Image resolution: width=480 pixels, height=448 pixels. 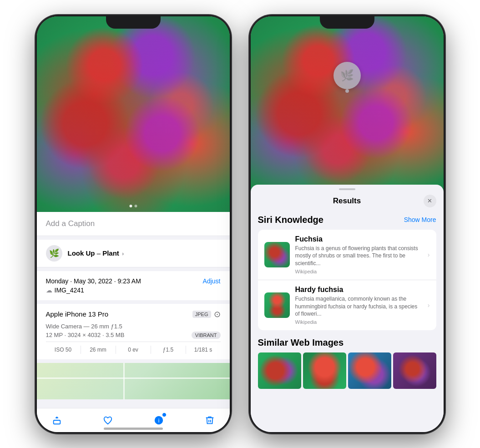 I want to click on exif-row: ISO 50 26 mm 0 ev ƒ1.5 1/181 s, so click(x=133, y=347).